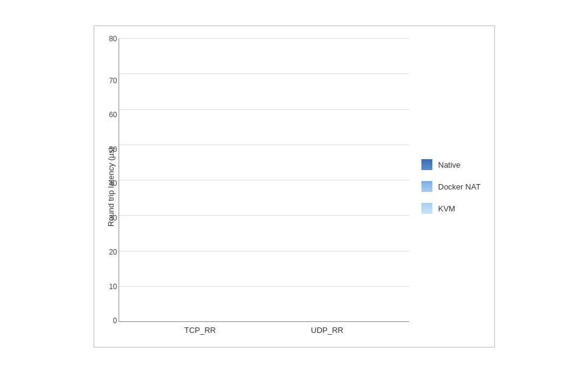 The width and height of the screenshot is (588, 373). I want to click on legend-color-native, so click(427, 165).